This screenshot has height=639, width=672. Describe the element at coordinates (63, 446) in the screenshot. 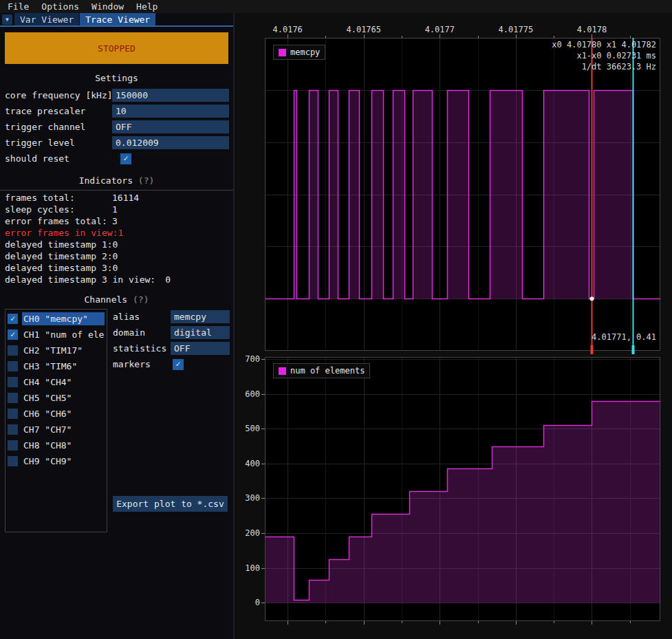

I see `channel-label: CH8 "CH8"` at that location.